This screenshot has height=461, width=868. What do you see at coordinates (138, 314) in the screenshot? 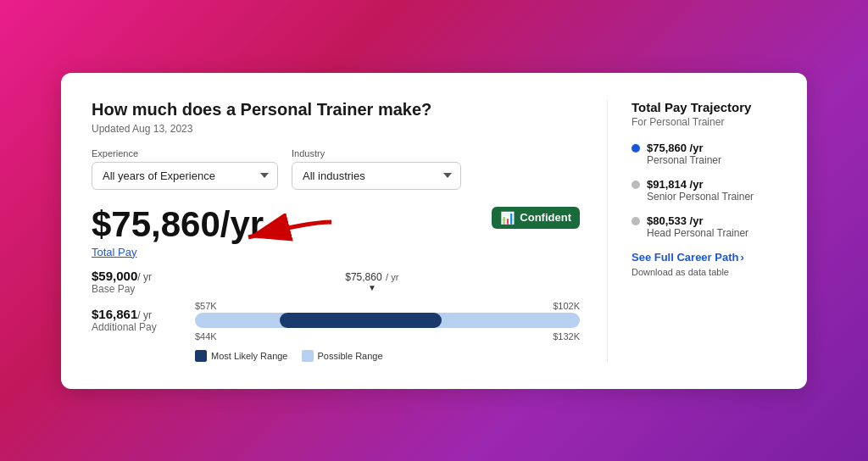
I see `additional-pay-amount: $16,861/ yr` at bounding box center [138, 314].